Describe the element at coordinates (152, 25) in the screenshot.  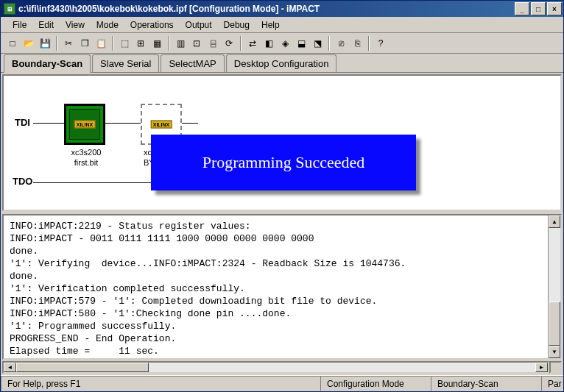
I see `menu-operations: Operations` at that location.